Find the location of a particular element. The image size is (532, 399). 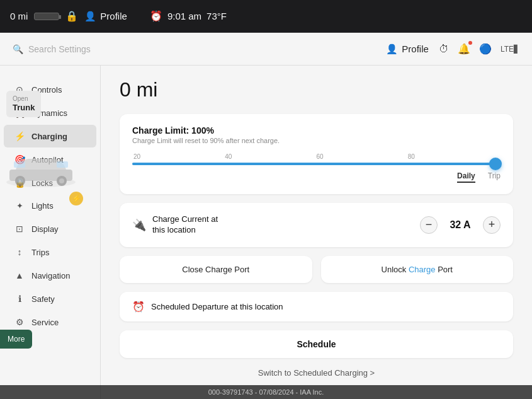

battery-indicator is located at coordinates (47, 16).